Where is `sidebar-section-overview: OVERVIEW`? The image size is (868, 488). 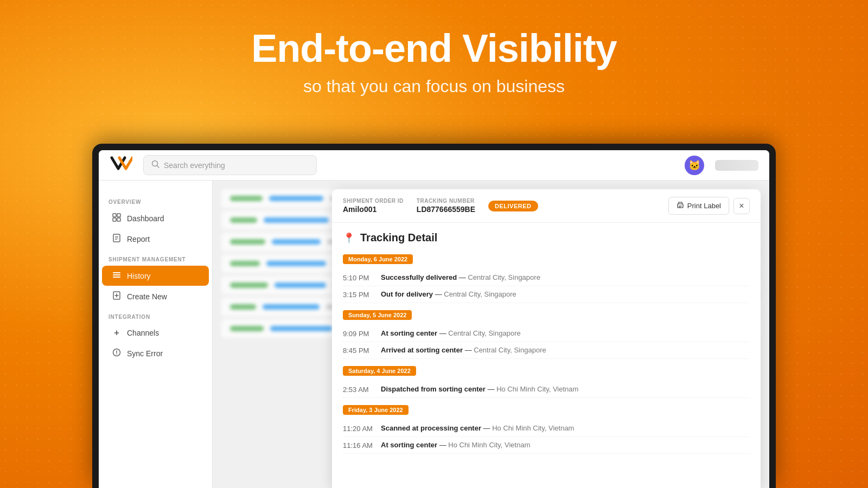
sidebar-section-overview: OVERVIEW is located at coordinates (155, 202).